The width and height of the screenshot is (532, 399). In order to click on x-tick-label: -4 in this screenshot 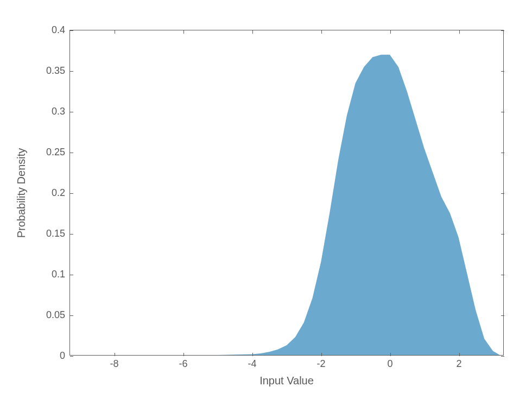, I will do `click(252, 364)`.